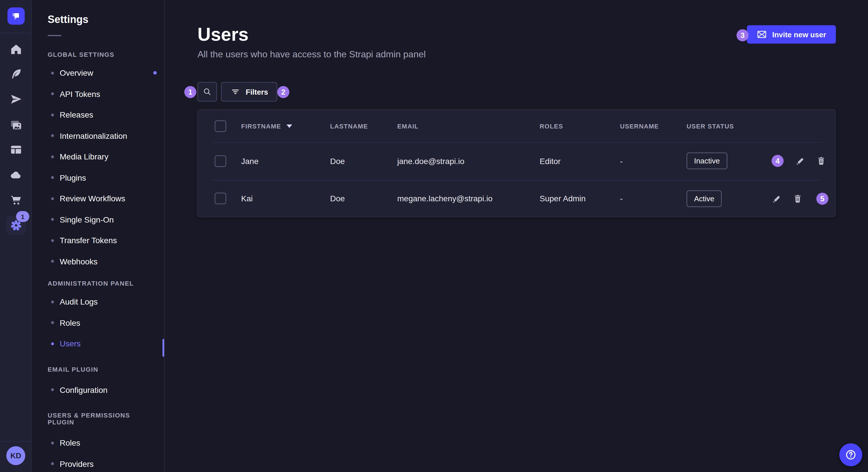  Describe the element at coordinates (16, 16) in the screenshot. I see `strapi-logo` at that location.